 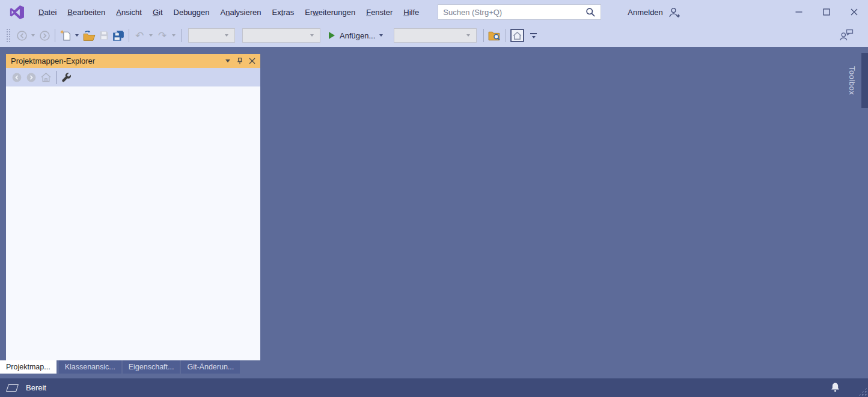 I want to click on tab-eigenschaften: Eigenschaft..., so click(x=151, y=367).